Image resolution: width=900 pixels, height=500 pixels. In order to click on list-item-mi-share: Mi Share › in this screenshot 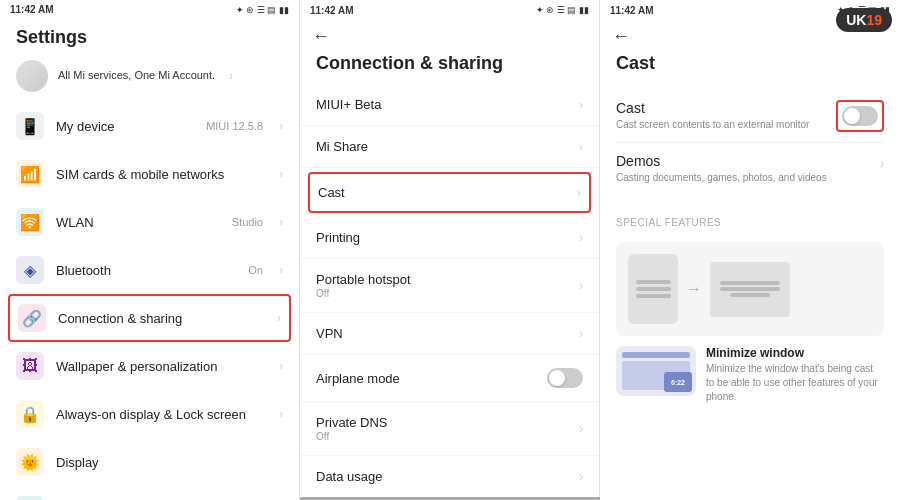, I will do `click(450, 147)`.